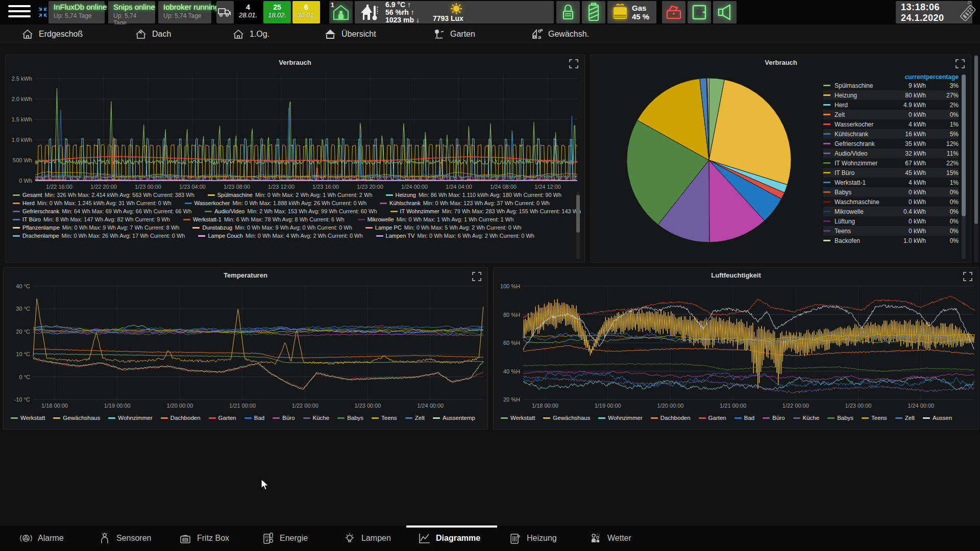 The width and height of the screenshot is (980, 551). Describe the element at coordinates (891, 124) in the screenshot. I see `pie-table-row: Wasserkocher4 kWh1%` at that location.